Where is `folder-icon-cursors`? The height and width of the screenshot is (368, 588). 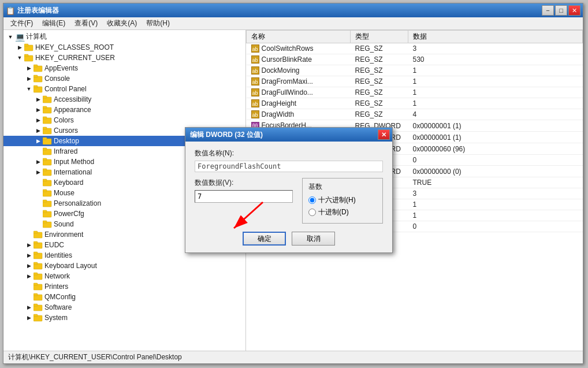
folder-icon-cursors is located at coordinates (47, 131).